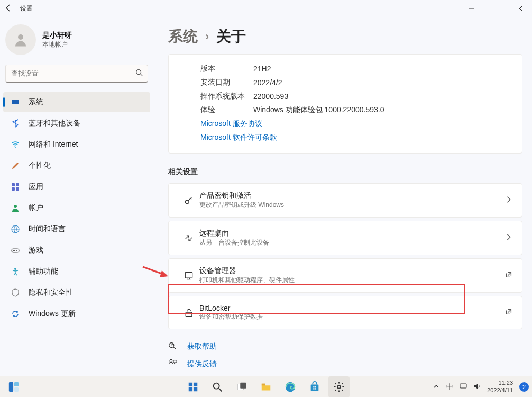  I want to click on card-subtitle: 更改产品密钥或升级 Windows, so click(242, 205).